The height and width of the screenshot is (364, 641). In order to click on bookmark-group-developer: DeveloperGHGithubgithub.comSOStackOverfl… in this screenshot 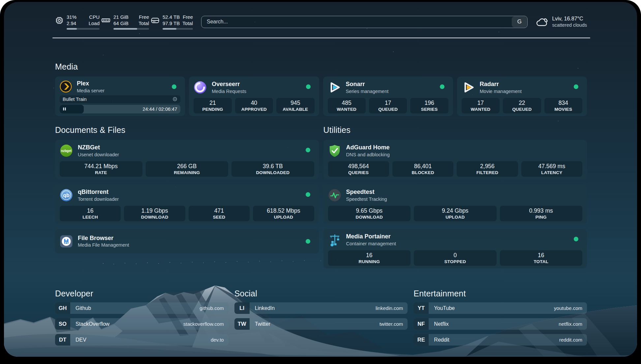, I will do `click(142, 317)`.